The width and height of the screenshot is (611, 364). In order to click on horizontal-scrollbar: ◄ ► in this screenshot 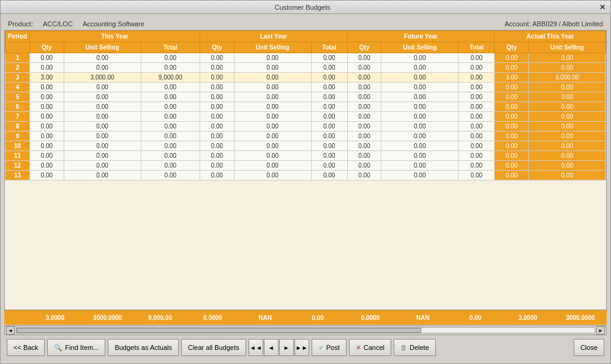, I will do `click(306, 330)`.